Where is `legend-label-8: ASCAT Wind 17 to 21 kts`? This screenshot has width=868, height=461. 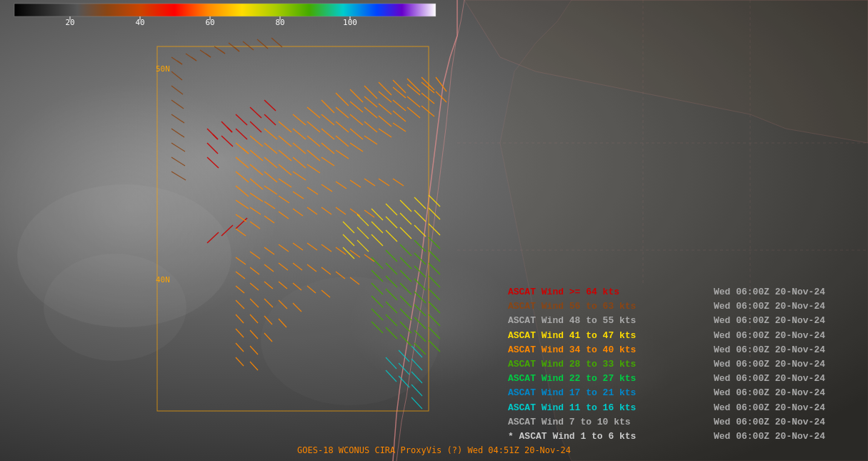
legend-label-8: ASCAT Wind 17 to 21 kts is located at coordinates (608, 393).